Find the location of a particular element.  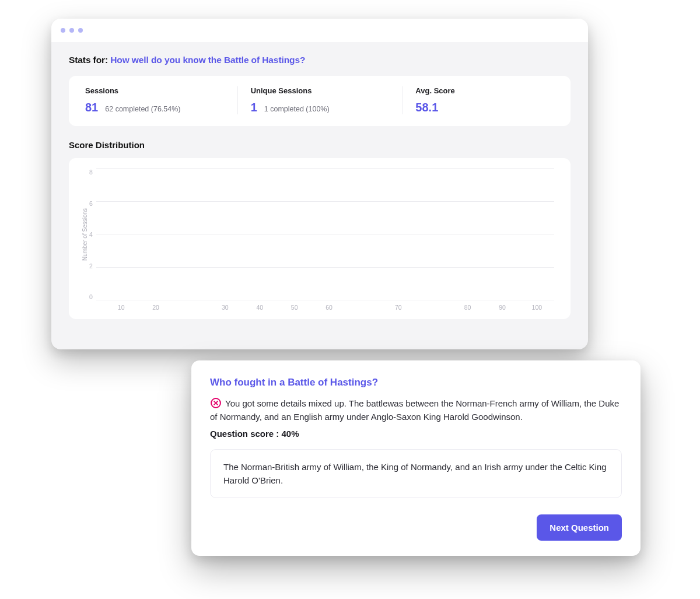

question-title: Who fought in a Battle of Hastings? is located at coordinates (416, 383).